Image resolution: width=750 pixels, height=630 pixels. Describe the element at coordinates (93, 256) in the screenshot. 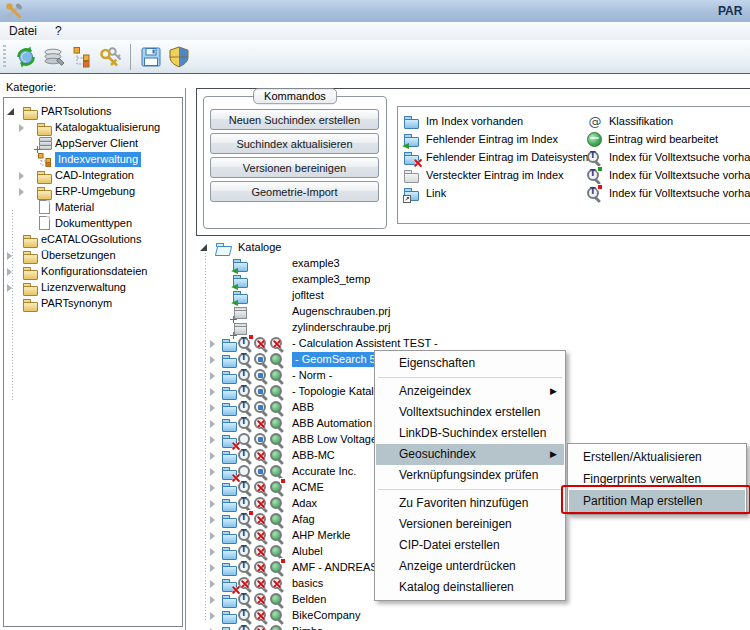

I see `sidebar-item--bersetzungen: Übersetzungen` at that location.